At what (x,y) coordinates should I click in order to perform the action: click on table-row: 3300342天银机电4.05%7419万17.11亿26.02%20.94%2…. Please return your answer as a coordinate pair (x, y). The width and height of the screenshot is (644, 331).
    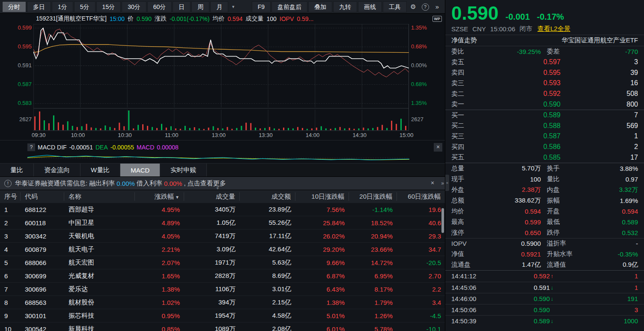
    Looking at the image, I should click on (223, 236).